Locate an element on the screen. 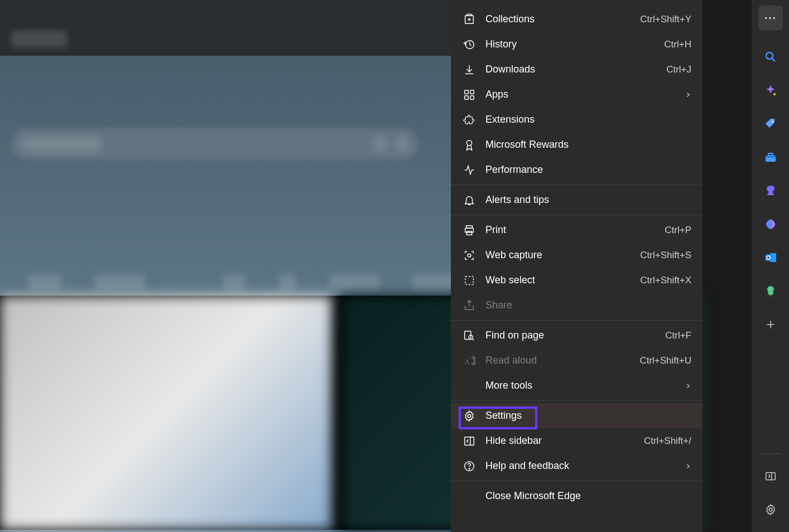 This screenshot has height=532, width=789. menu-label: Web select is located at coordinates (562, 280).